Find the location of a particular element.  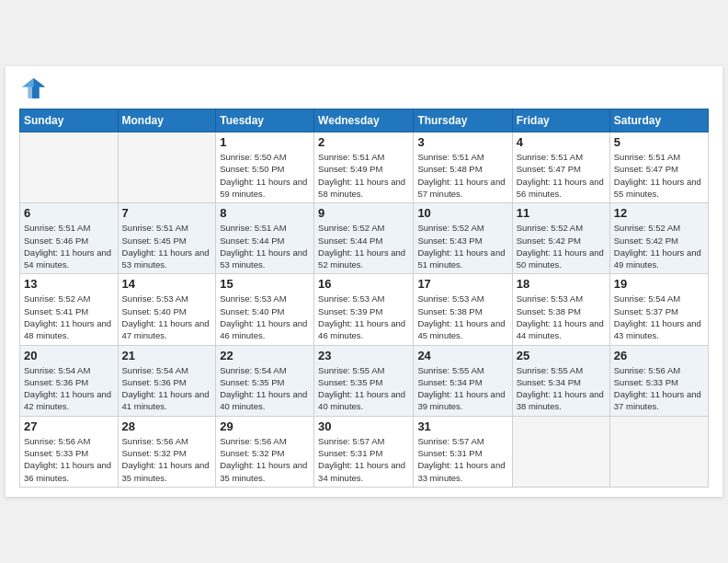

day-info: Sunrise: 5:51 AMSunset: 5:49 PMDaylight:… is located at coordinates (364, 175).